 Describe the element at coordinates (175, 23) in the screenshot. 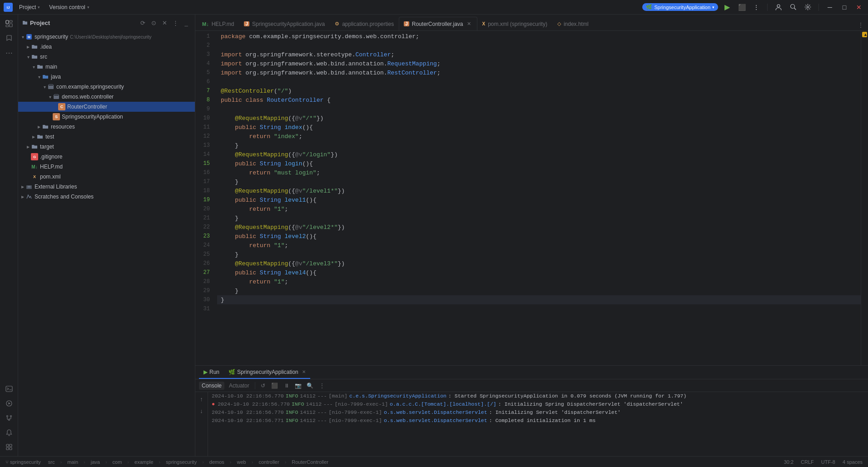

I see `sidebar-options-button: ⋮` at that location.